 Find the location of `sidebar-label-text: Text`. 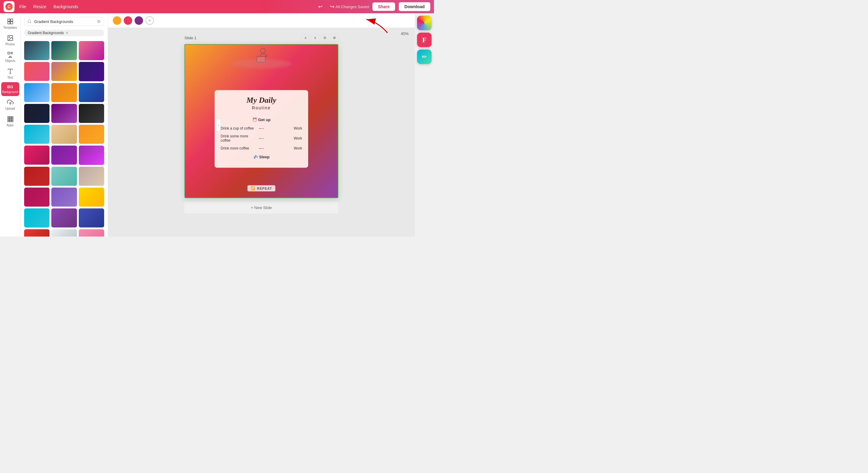

sidebar-label-text: Text is located at coordinates (10, 78).